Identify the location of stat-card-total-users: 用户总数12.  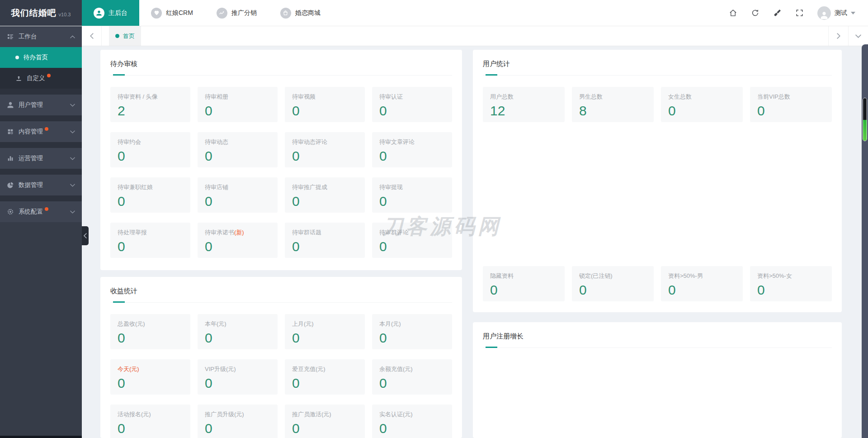
(524, 105).